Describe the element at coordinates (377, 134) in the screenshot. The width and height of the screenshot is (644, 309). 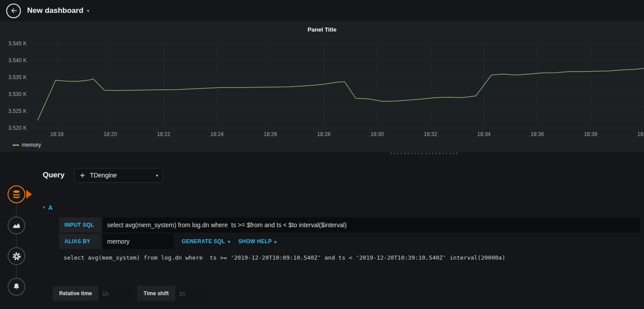
I see `svg-text: 18:30` at that location.